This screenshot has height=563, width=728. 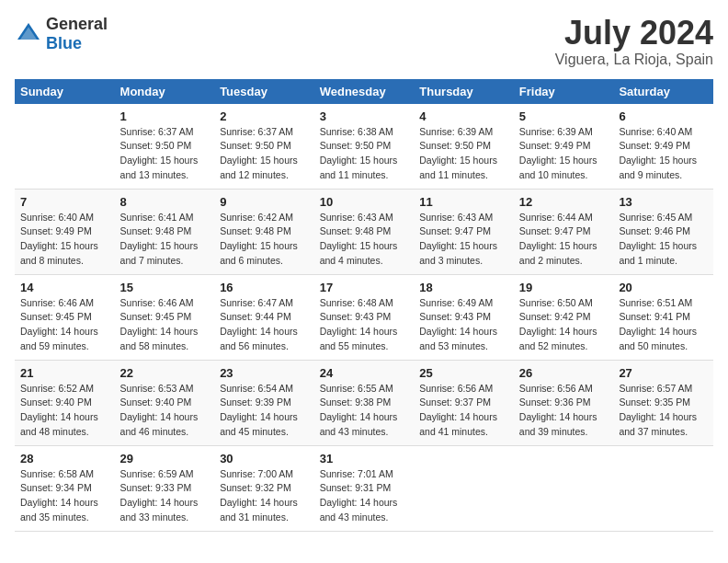 What do you see at coordinates (664, 155) in the screenshot?
I see `day-info: Sunrise: 6:40 AMSunset: 9:49 PMDaylight:…` at bounding box center [664, 155].